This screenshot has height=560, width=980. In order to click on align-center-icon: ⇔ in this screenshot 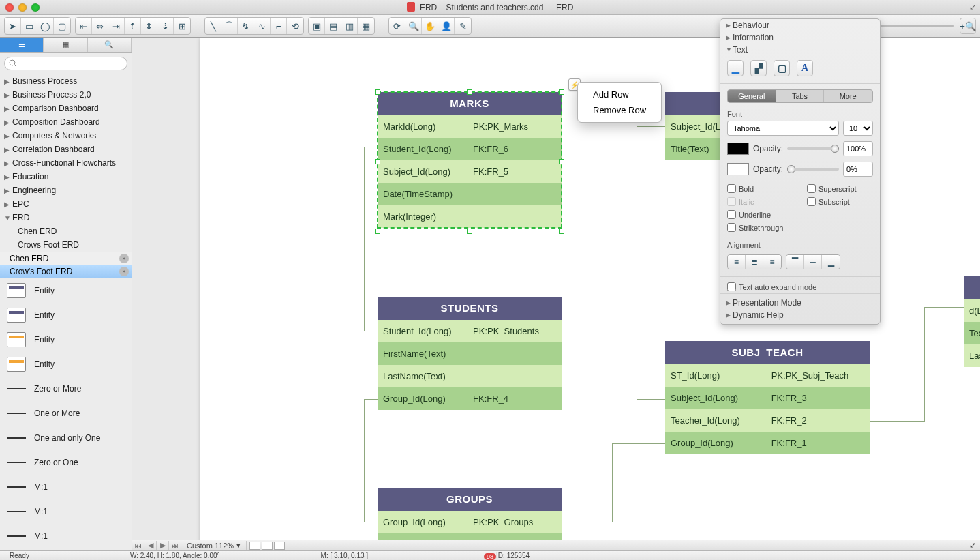, I will do `click(100, 26)`.